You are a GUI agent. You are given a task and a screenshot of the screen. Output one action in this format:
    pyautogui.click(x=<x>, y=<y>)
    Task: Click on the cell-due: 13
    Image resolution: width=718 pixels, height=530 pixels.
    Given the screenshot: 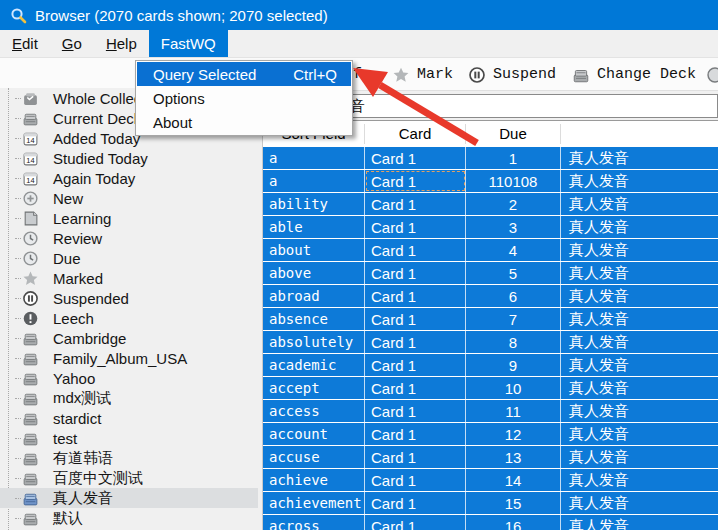 What is the action you would take?
    pyautogui.click(x=514, y=457)
    